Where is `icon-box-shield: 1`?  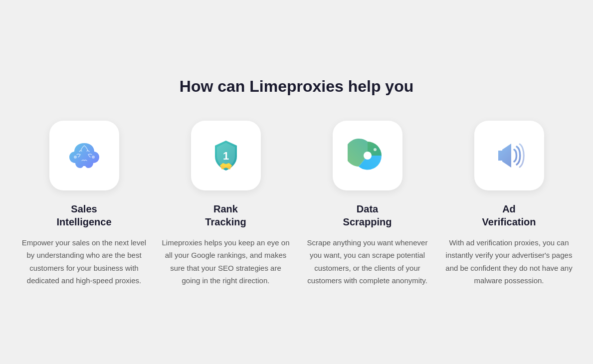 icon-box-shield: 1 is located at coordinates (226, 156).